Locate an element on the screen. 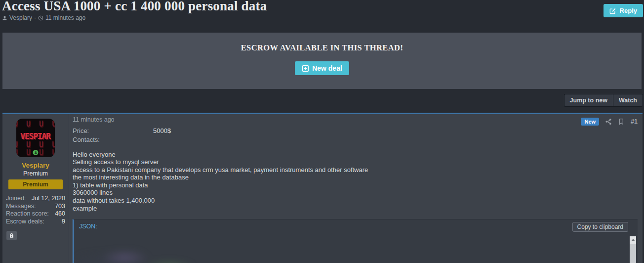 This screenshot has height=263, width=644. stat-reaction-score: Reaction score: 460 is located at coordinates (36, 214).